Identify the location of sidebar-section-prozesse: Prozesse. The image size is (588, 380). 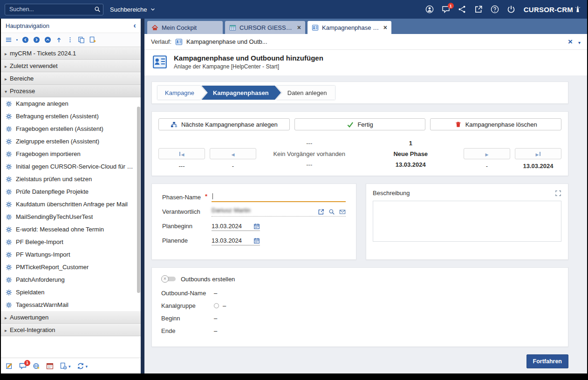
(71, 91).